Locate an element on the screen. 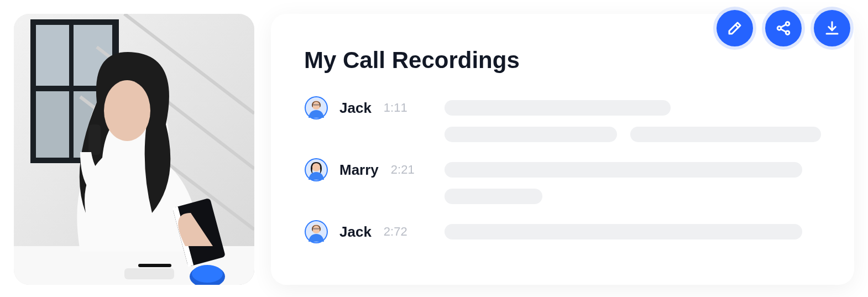 This screenshot has height=297, width=868. recording-time: 1:11 is located at coordinates (396, 108).